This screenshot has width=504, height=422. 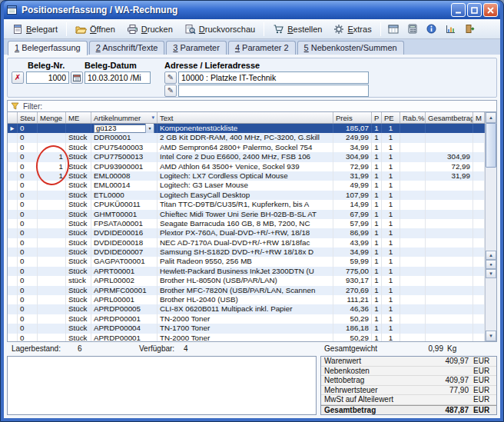 What do you see at coordinates (449, 176) in the screenshot?
I see `cell-ges: 31,99` at bounding box center [449, 176].